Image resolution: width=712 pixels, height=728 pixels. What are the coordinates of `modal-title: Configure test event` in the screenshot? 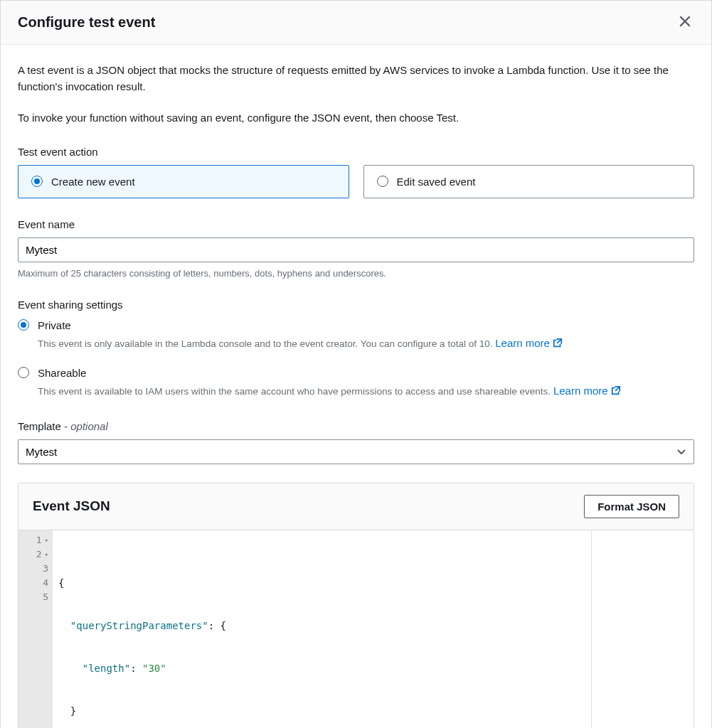 It's located at (87, 23).